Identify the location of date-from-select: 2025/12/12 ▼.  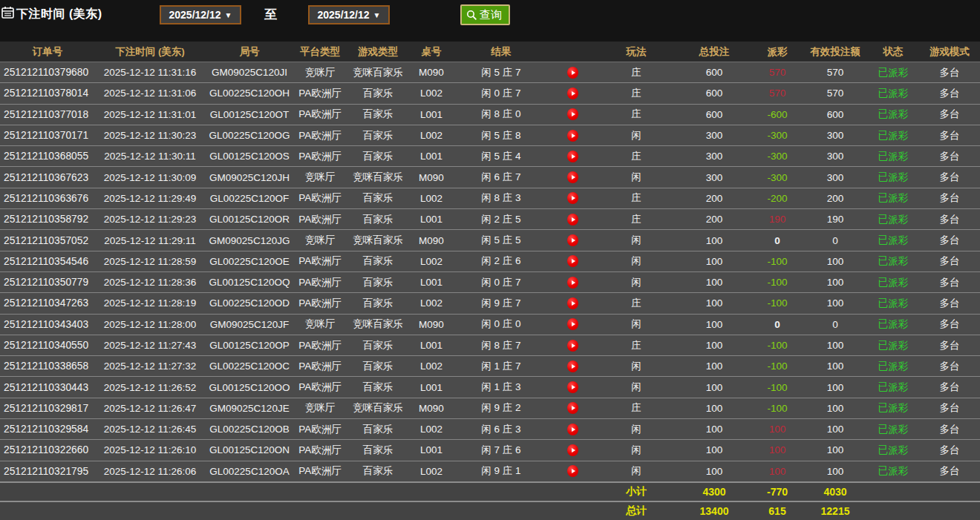
(200, 15).